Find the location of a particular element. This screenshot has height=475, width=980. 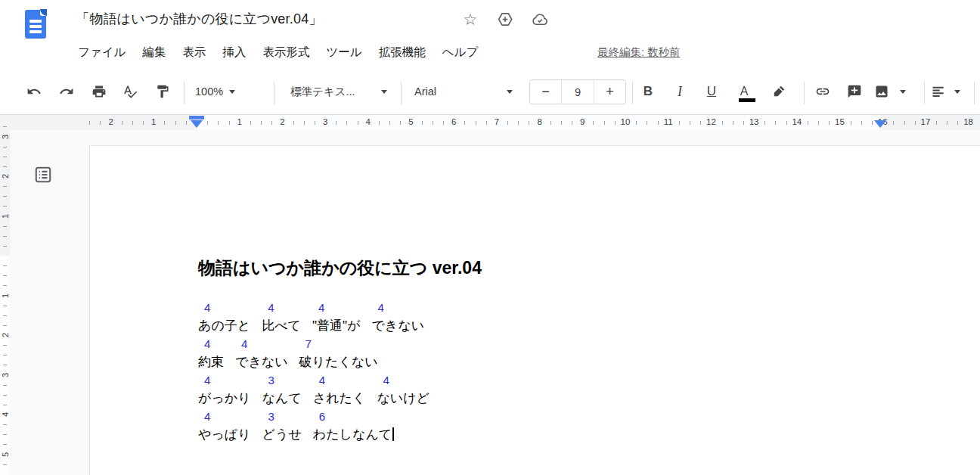

menu-item-help: ヘルプ is located at coordinates (461, 53).